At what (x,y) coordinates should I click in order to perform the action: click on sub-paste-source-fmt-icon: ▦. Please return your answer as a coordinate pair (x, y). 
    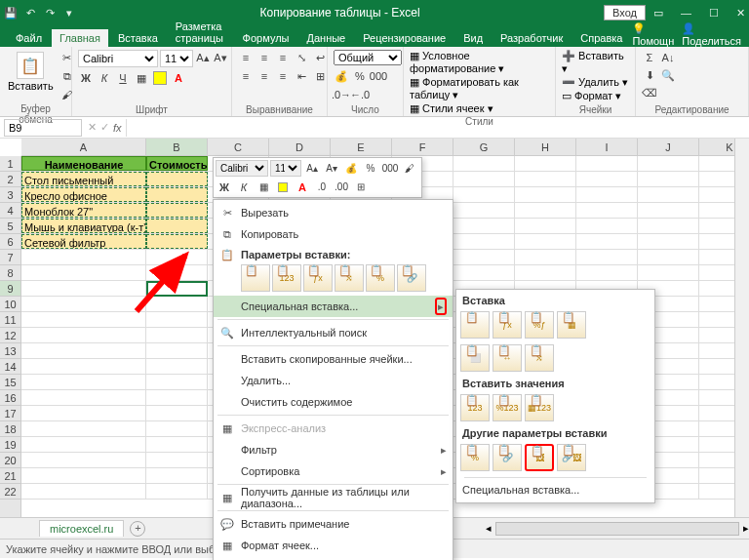
    Looking at the image, I should click on (572, 325).